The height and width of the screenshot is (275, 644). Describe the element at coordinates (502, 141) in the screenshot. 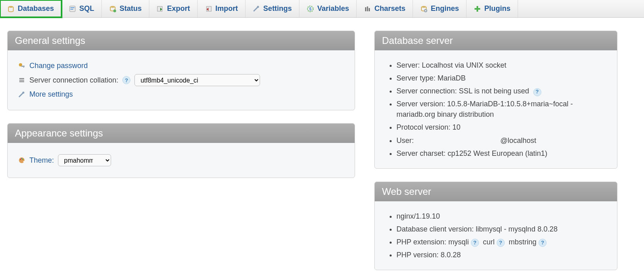

I see `list-item: User: @localhost` at that location.